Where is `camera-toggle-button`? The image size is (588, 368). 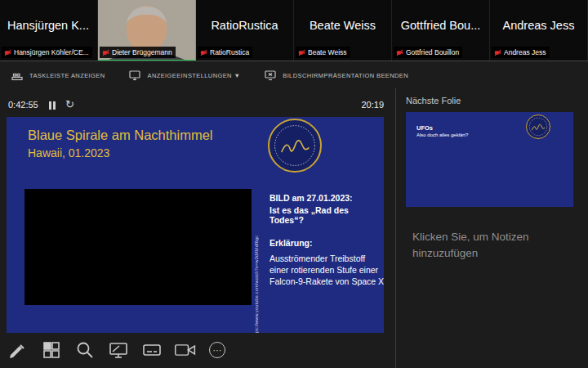
camera-toggle-button is located at coordinates (185, 350).